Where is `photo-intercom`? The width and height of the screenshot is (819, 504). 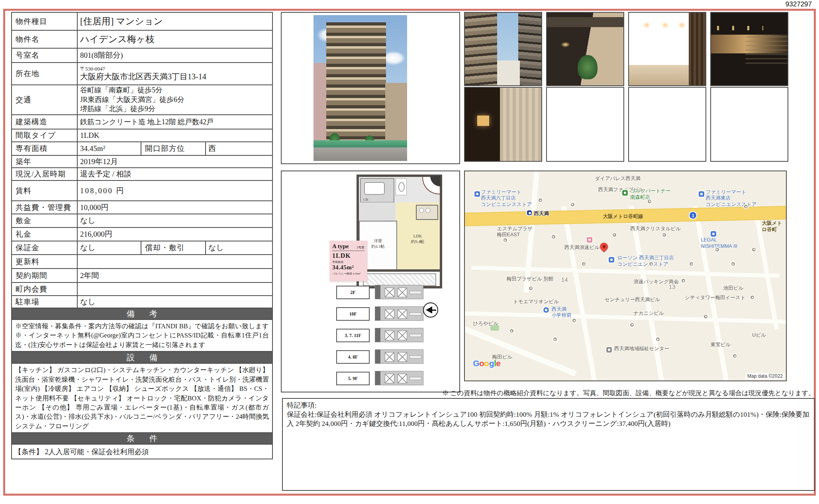 photo-intercom is located at coordinates (503, 124).